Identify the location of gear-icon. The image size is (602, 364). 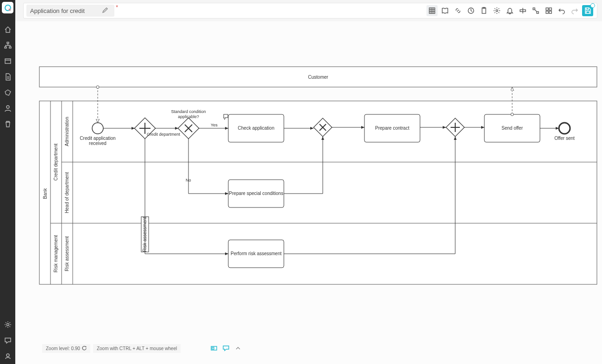
(497, 11).